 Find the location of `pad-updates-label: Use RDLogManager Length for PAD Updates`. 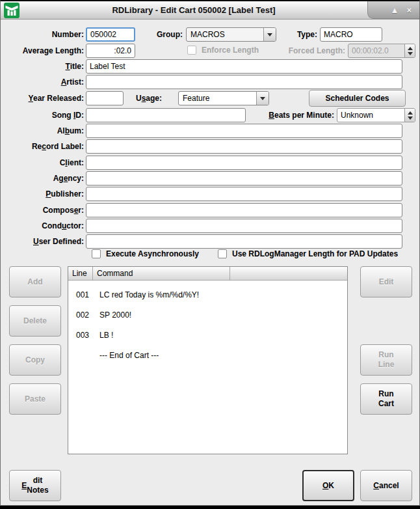

pad-updates-label: Use RDLogManager Length for PAD Updates is located at coordinates (315, 254).